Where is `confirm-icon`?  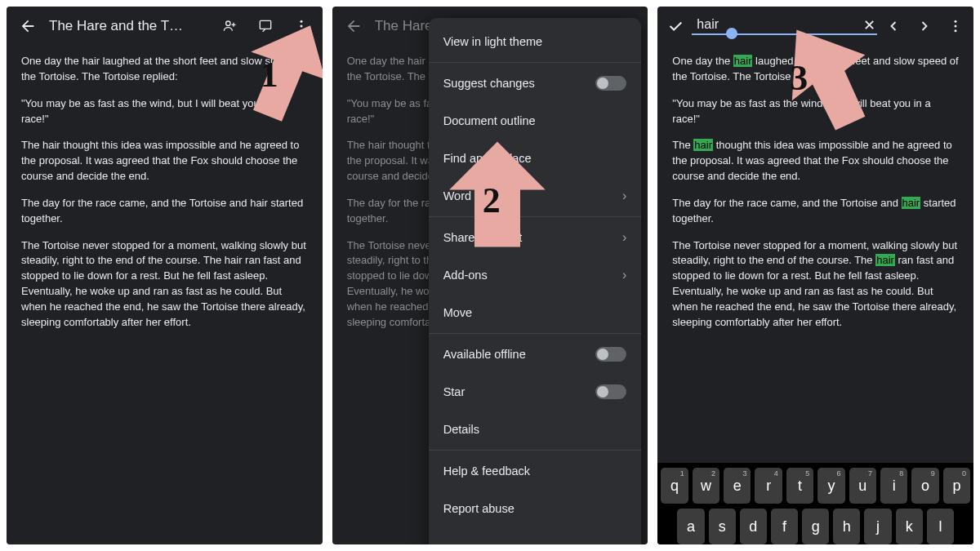 confirm-icon is located at coordinates (675, 26).